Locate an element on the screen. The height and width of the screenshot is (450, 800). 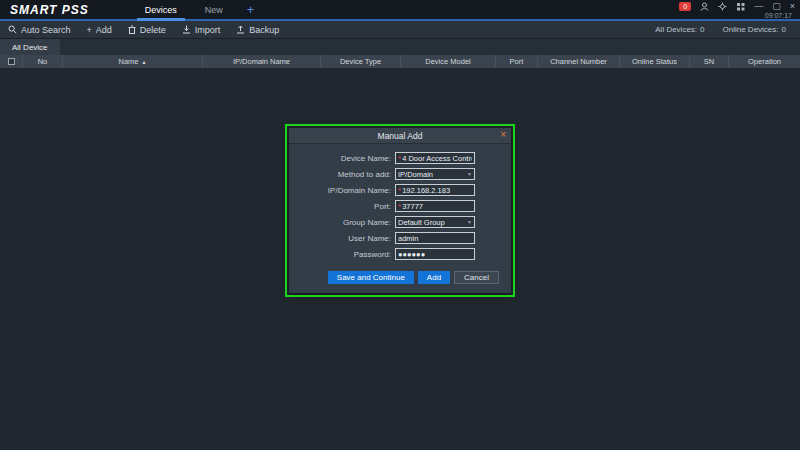
column-no: No is located at coordinates (42, 62).